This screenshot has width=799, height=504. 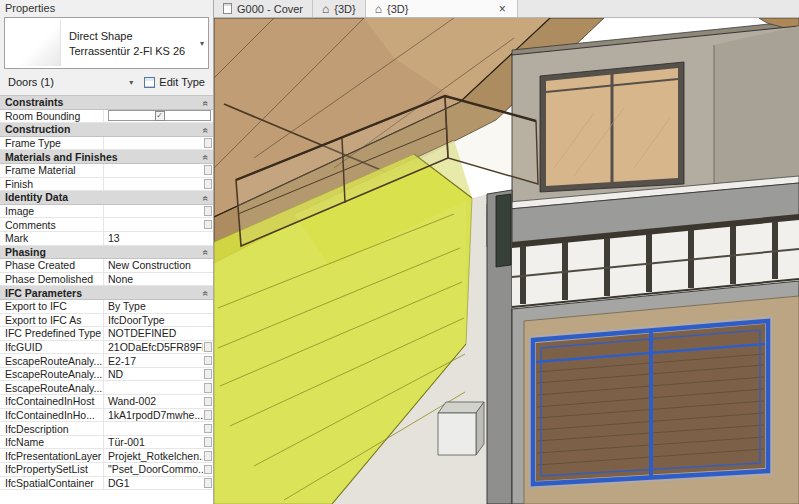 I want to click on property-row-ifccontainedinhost: IfcContainedInHost Wand-002, so click(x=106, y=402).